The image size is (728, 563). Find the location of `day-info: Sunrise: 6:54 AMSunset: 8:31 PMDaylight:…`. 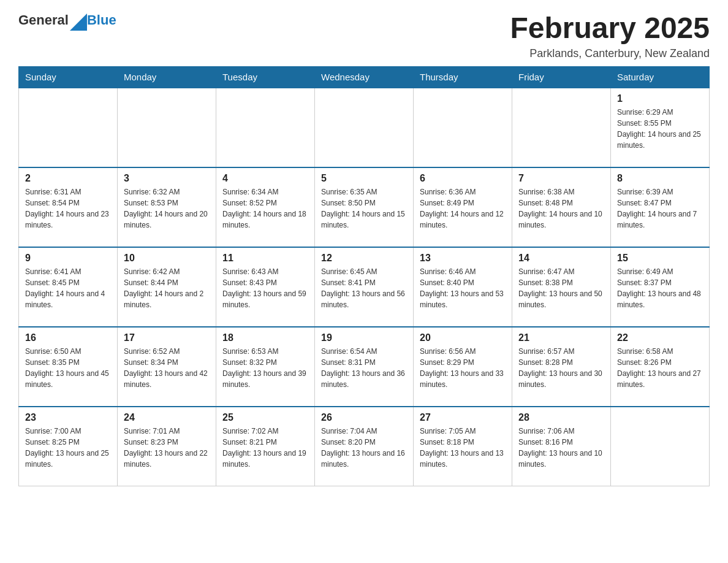

day-info: Sunrise: 6:54 AMSunset: 8:31 PMDaylight:… is located at coordinates (364, 368).